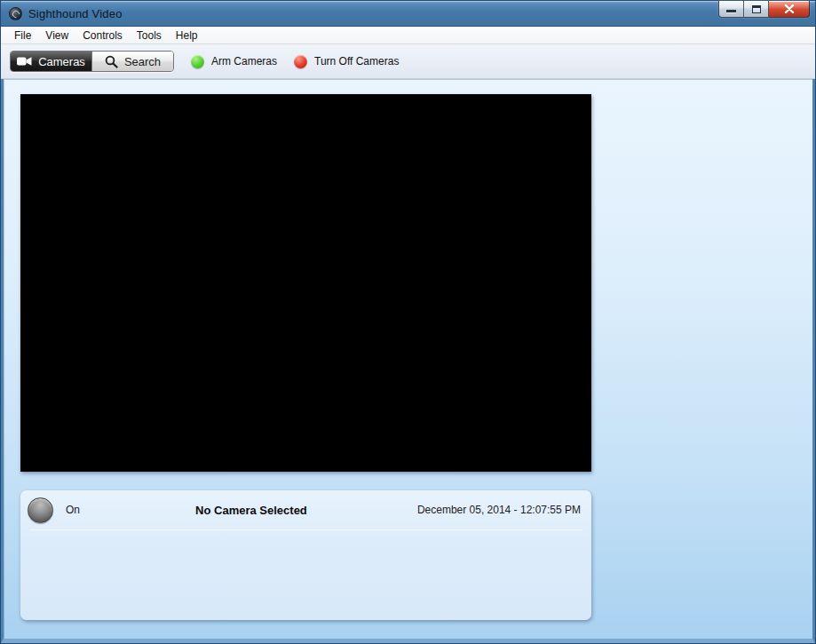 This screenshot has width=816, height=644. Describe the element at coordinates (103, 36) in the screenshot. I see `menu-controls: Controls` at that location.